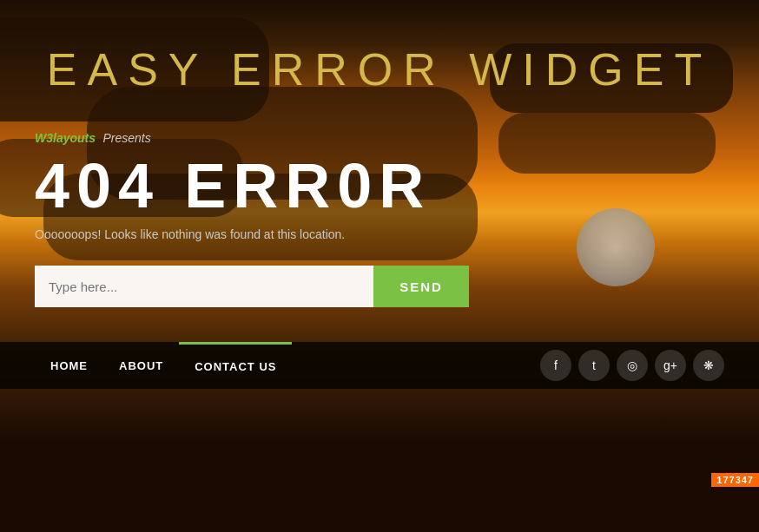  I want to click on presenter-text: Presents, so click(127, 138).